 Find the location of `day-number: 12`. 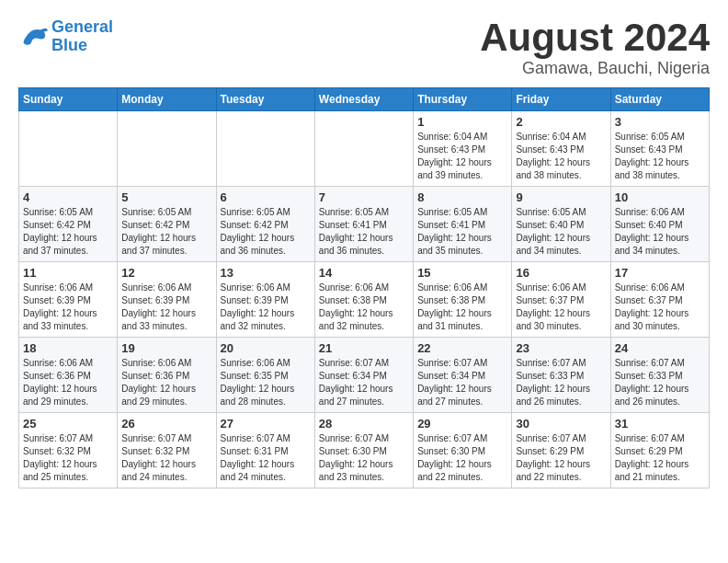

day-number: 12 is located at coordinates (166, 272).